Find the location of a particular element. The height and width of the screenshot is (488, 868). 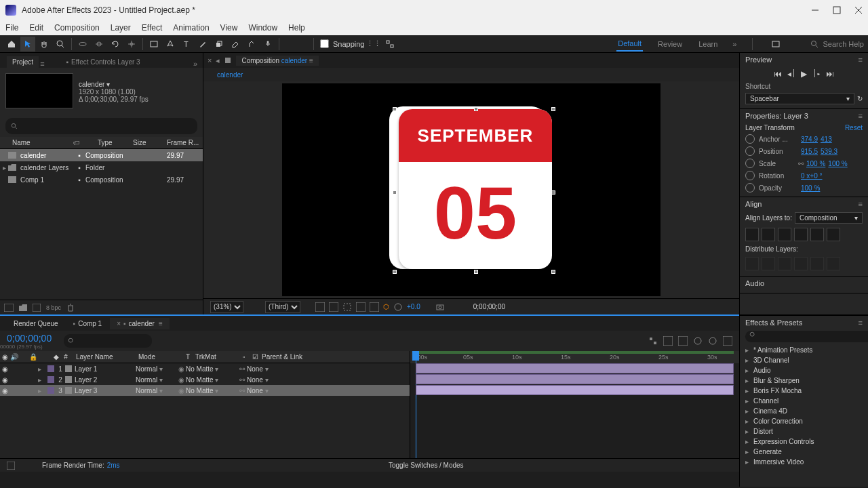

reset-exposure-icon is located at coordinates (398, 307).